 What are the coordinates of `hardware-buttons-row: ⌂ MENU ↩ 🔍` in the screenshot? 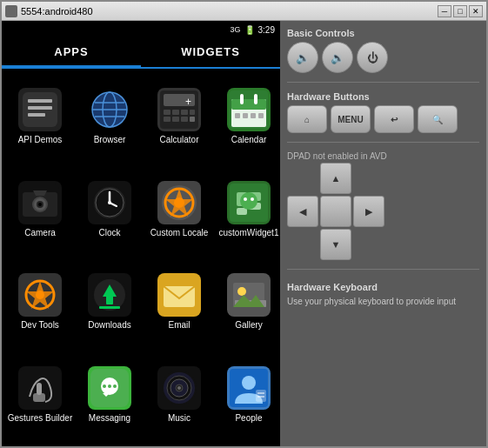 It's located at (383, 119).